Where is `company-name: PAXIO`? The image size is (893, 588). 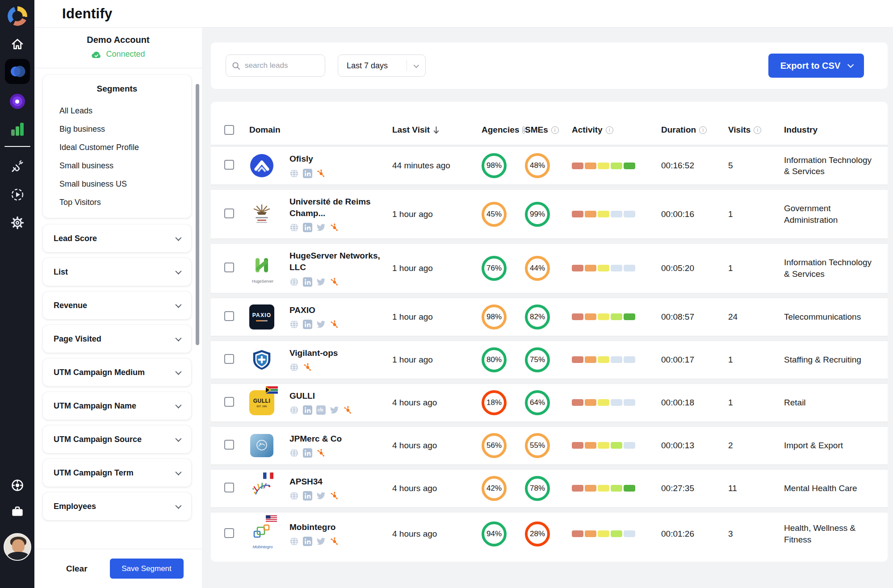 company-name: PAXIO is located at coordinates (341, 310).